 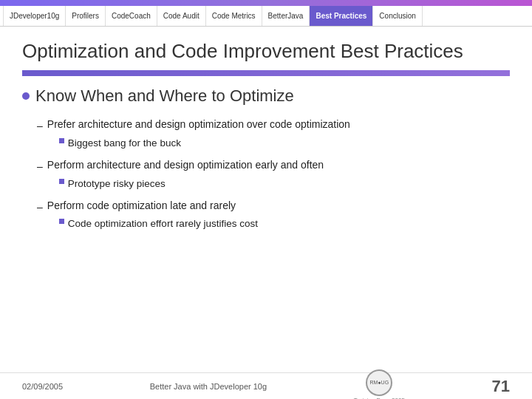 What do you see at coordinates (152, 216) in the screenshot?
I see `dash-text-block: Perform code optimization late and rarel…` at bounding box center [152, 216].